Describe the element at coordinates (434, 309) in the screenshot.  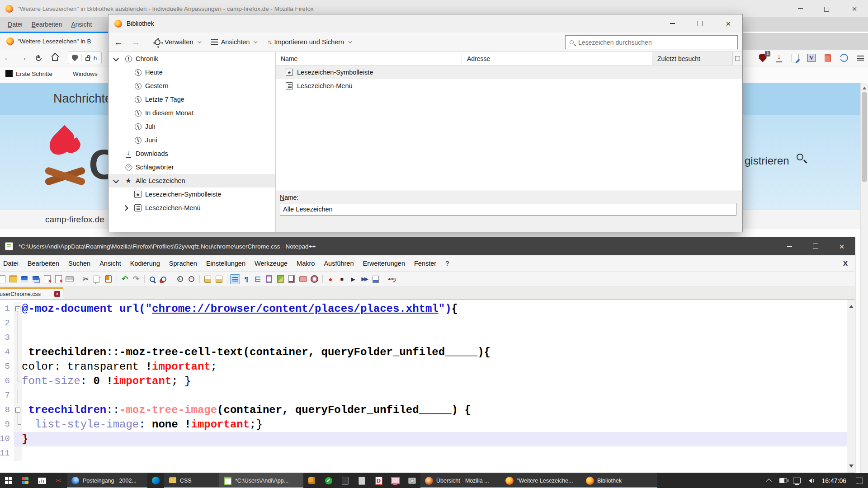
I see `code-text: @-moz-document url("chrome://browser/con…` at that location.